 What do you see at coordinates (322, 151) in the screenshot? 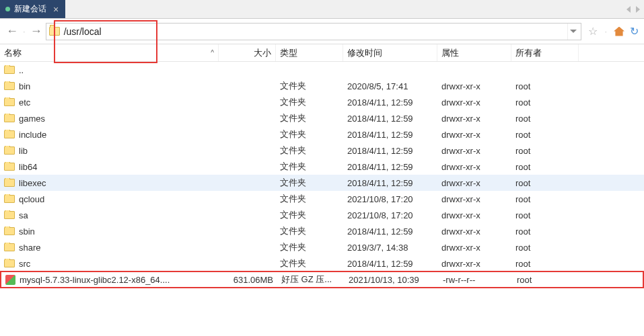
I see `table-row: lib文件夹2018/4/11, 12:59drwxr-xr-xroot` at bounding box center [322, 151].